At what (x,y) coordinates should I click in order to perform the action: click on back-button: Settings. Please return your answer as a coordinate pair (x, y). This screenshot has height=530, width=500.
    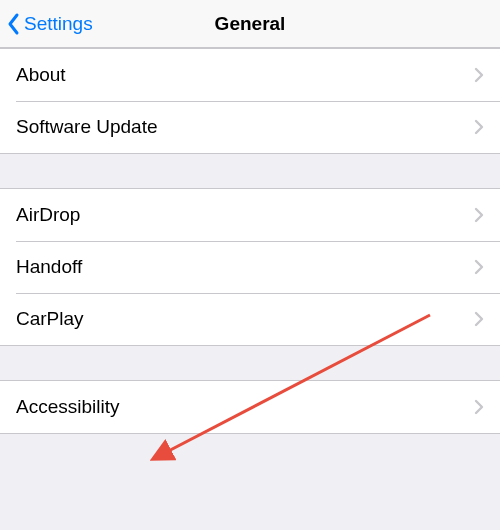
    Looking at the image, I should click on (46, 24).